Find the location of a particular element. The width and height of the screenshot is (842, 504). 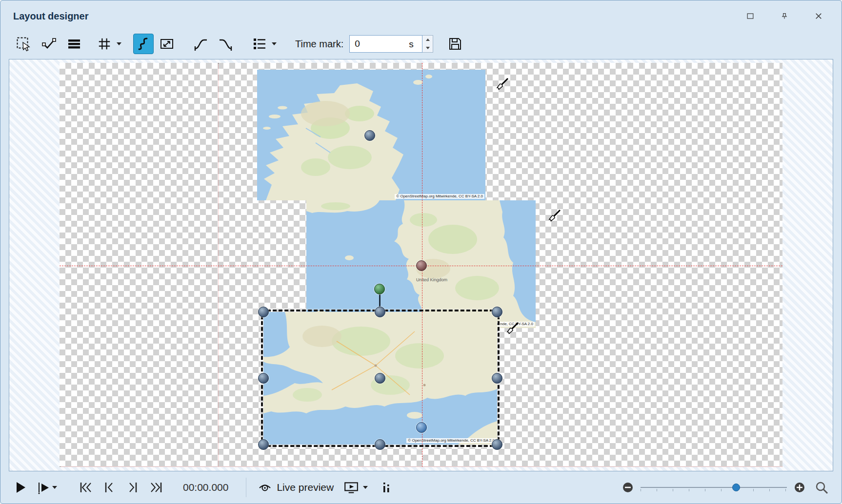

layers-icon is located at coordinates (74, 44).